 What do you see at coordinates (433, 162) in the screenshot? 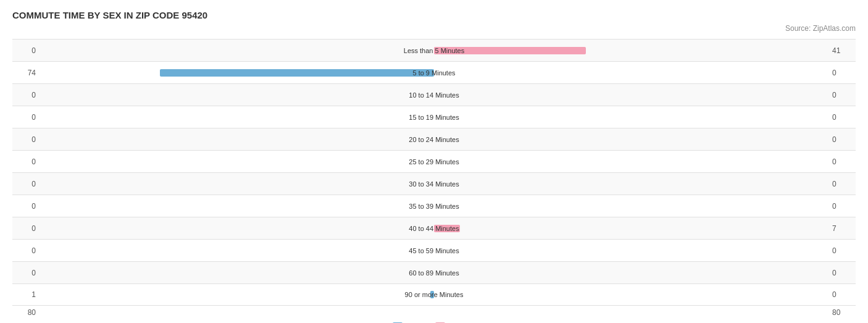
I see `bar-label: 25 to 29 Minutes` at bounding box center [433, 162].